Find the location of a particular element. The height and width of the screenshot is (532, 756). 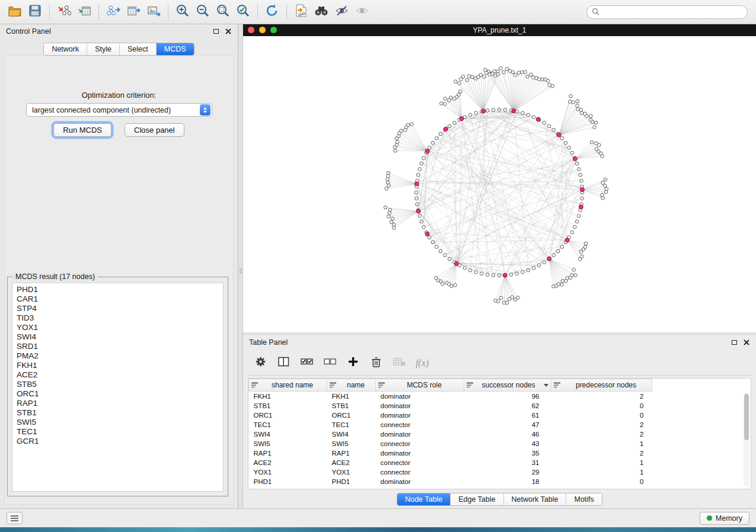

mcds-list-item: GCR1 is located at coordinates (117, 441).